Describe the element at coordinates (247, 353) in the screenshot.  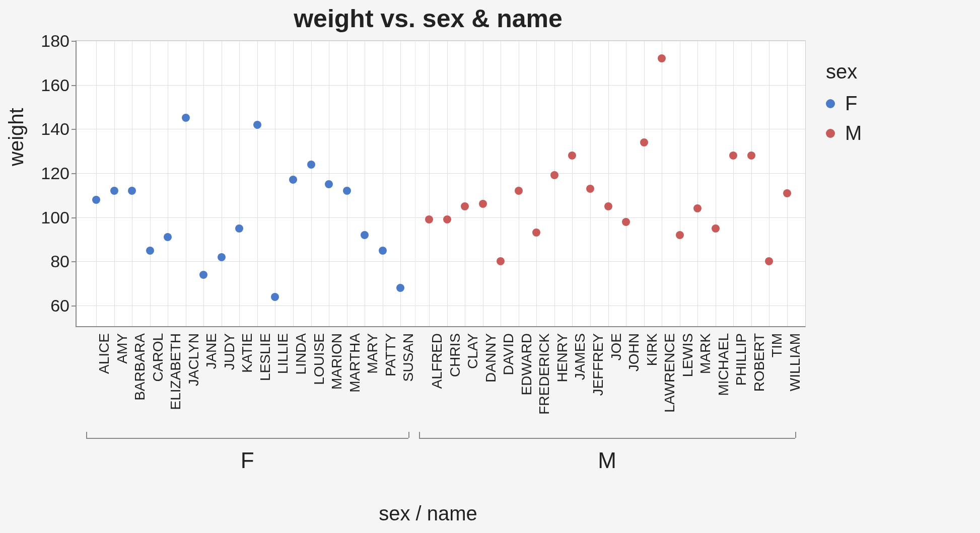
I see `x-tick-label: KATIE` at that location.